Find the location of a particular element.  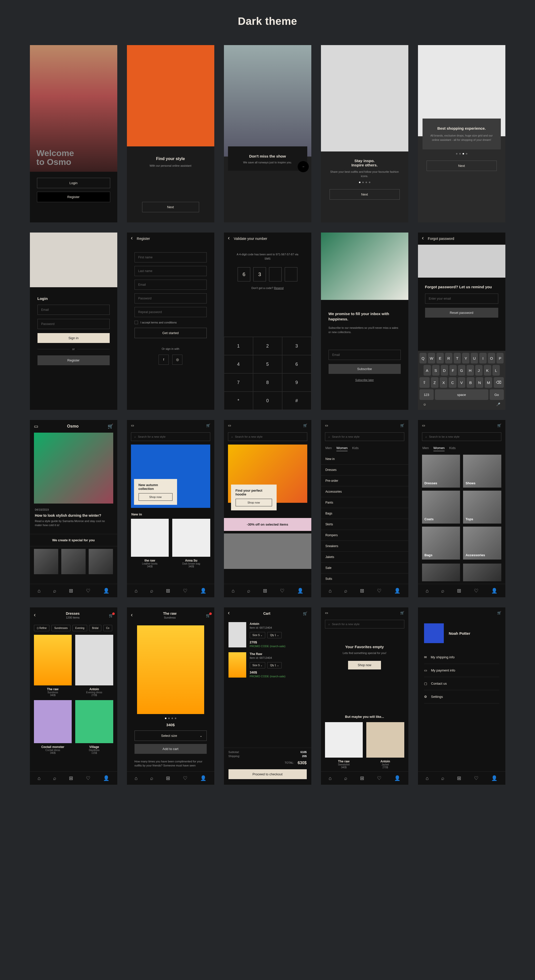

menu-contact: ▢Contact us is located at coordinates (462, 684).